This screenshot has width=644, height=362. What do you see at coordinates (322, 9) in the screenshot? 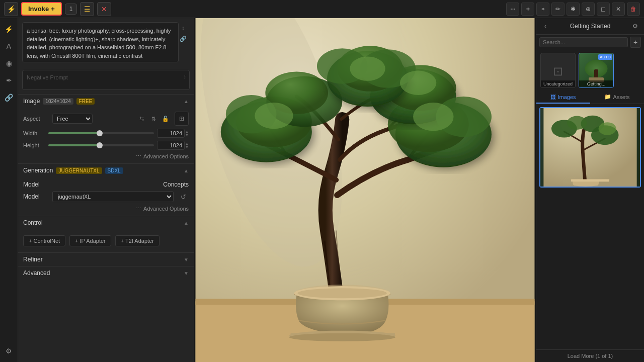
I see `topbar: ⚡ Invoke + 1 ☰ ✕ ··· ⌗ ⌖ ✏ ✱ ⊕ ◻ ✕ 🗑` at bounding box center [322, 9].